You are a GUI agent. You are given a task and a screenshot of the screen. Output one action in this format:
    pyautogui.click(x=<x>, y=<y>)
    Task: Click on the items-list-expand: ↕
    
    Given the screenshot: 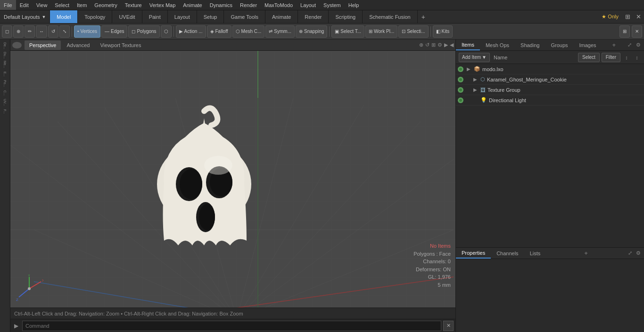 What is the action you would take?
    pyautogui.click(x=627, y=57)
    